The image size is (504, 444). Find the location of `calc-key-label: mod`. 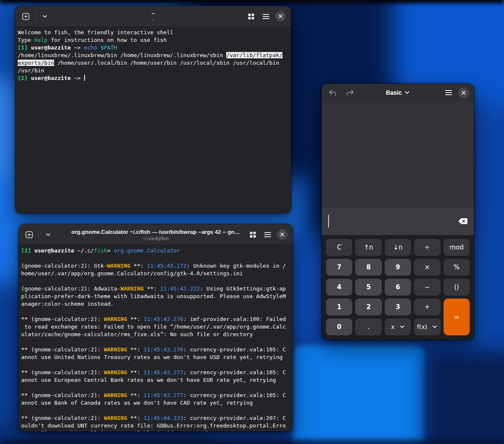

calc-key-label: mod is located at coordinates (457, 247).